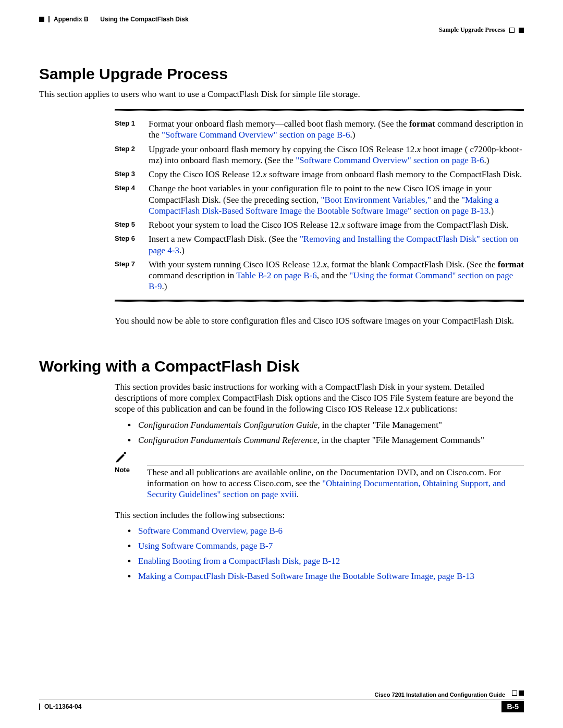  What do you see at coordinates (336, 465) in the screenshot?
I see `note-rule` at bounding box center [336, 465].